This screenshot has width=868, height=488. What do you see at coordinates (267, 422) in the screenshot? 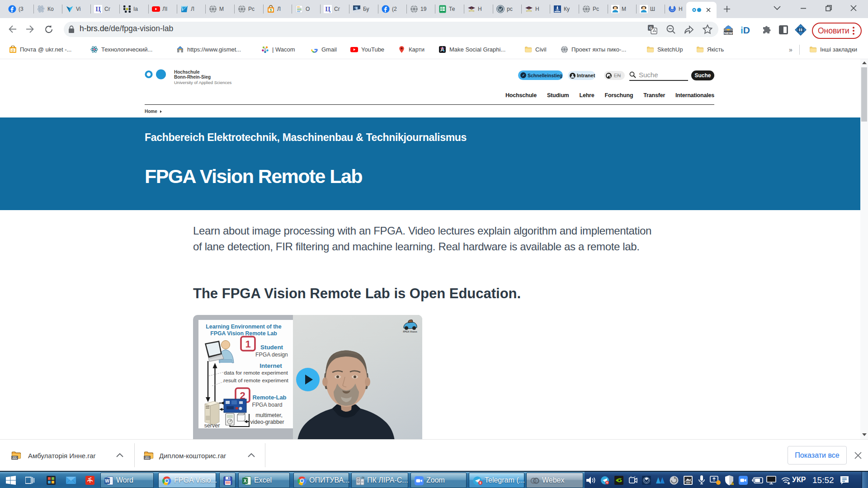
I see `svg-text: video-grabber` at bounding box center [267, 422].